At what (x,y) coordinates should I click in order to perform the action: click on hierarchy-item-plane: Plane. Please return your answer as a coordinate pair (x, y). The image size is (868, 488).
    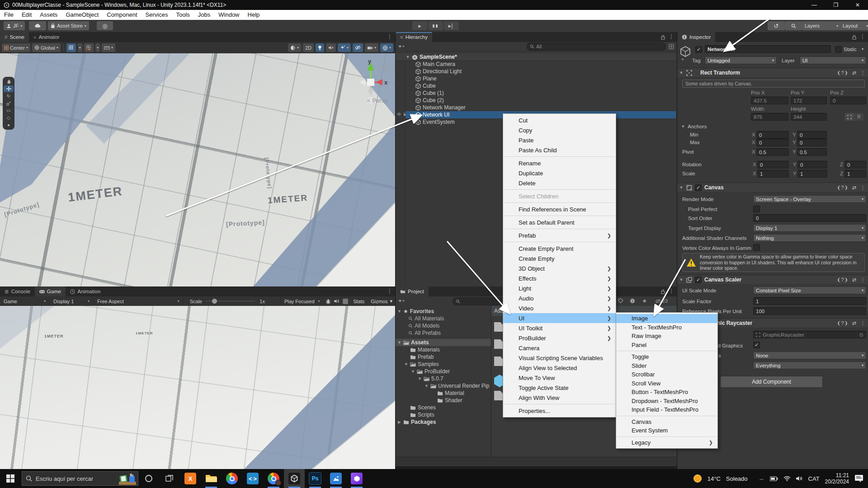
    Looking at the image, I should click on (541, 79).